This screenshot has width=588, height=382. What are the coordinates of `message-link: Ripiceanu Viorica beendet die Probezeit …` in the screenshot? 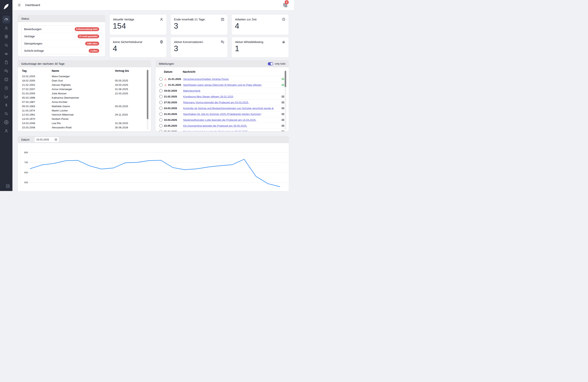 It's located at (231, 102).